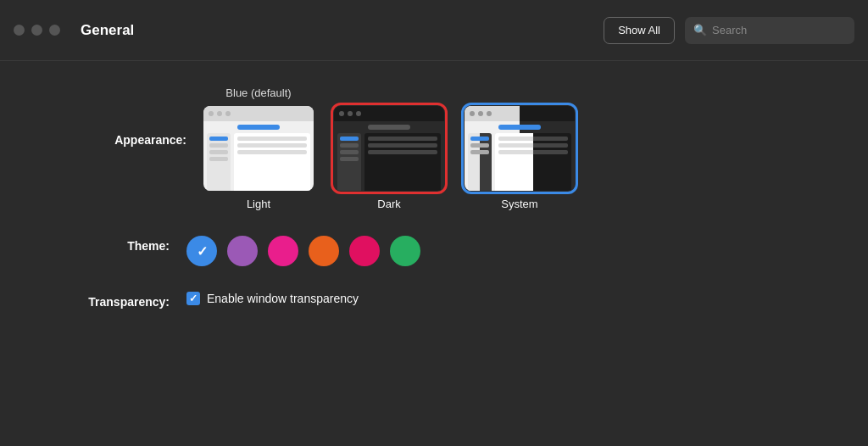 The height and width of the screenshot is (446, 868). Describe the element at coordinates (519, 203) in the screenshot. I see `system-label: System` at that location.